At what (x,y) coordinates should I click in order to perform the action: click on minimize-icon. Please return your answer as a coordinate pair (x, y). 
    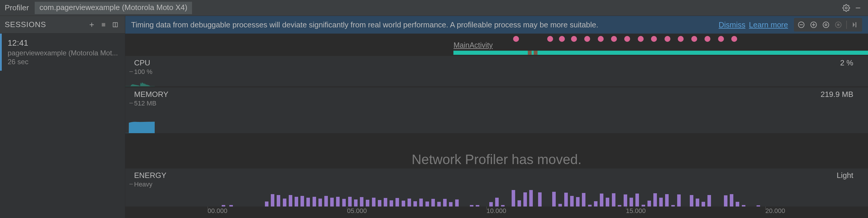
    Looking at the image, I should click on (858, 8).